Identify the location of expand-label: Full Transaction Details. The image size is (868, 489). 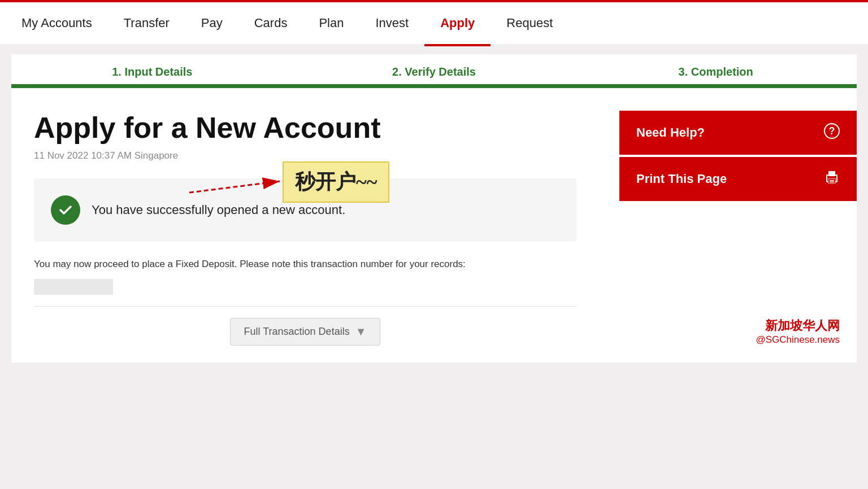
(297, 332).